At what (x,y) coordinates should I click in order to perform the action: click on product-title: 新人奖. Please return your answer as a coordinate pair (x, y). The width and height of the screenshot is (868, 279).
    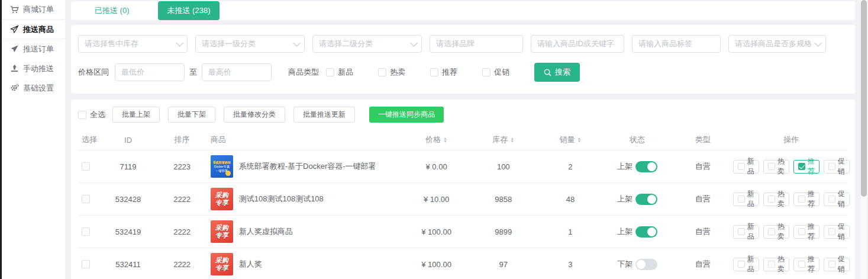
    Looking at the image, I should click on (251, 264).